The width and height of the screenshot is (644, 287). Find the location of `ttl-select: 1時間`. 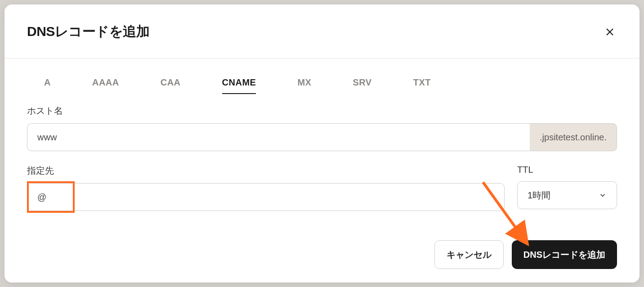

ttl-select: 1時間 is located at coordinates (567, 195).